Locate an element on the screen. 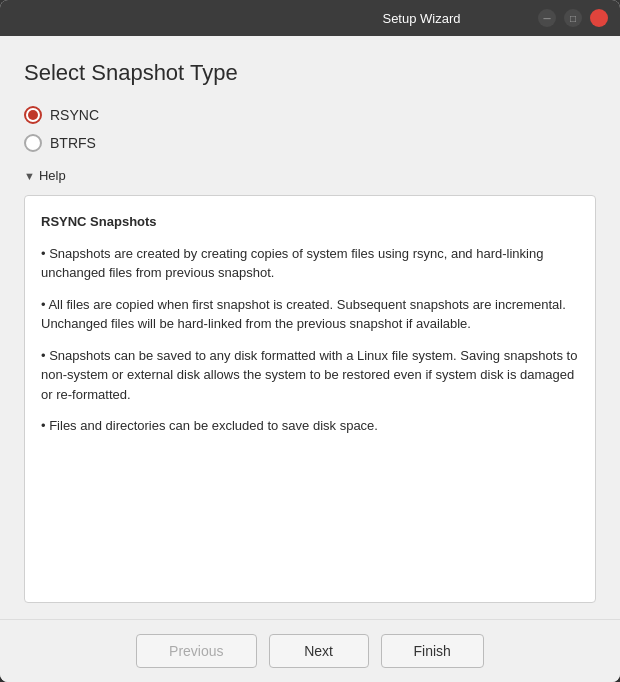 This screenshot has width=620, height=682. finish-button: Finish is located at coordinates (432, 651).